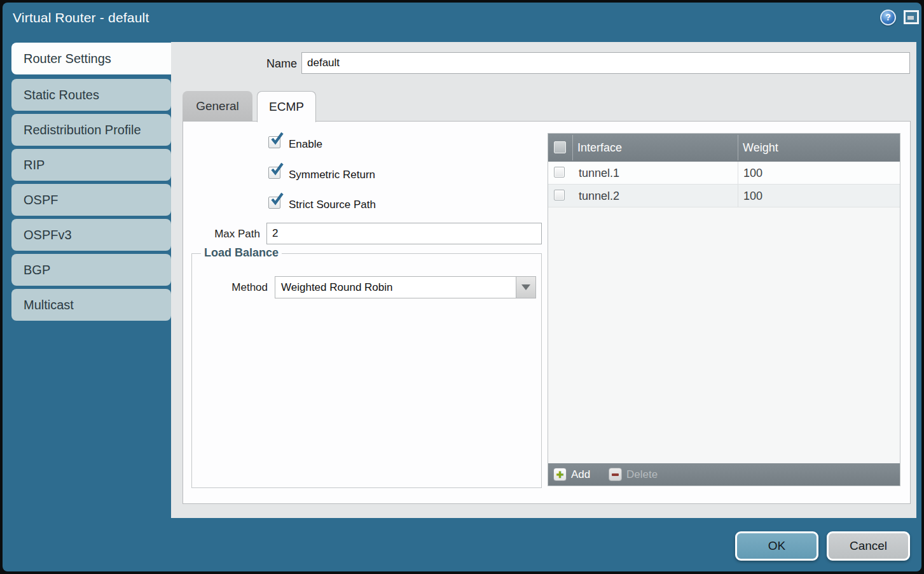 The width and height of the screenshot is (924, 574). Describe the element at coordinates (761, 148) in the screenshot. I see `weight-column-header: Weight` at that location.